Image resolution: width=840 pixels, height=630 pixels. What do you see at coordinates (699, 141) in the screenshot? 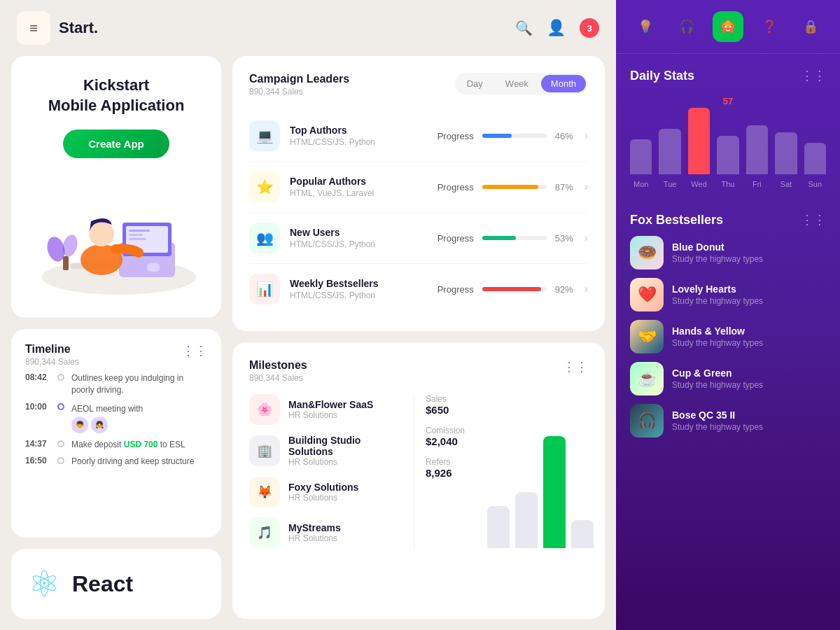
I see `chart-bar-accent` at bounding box center [699, 141].